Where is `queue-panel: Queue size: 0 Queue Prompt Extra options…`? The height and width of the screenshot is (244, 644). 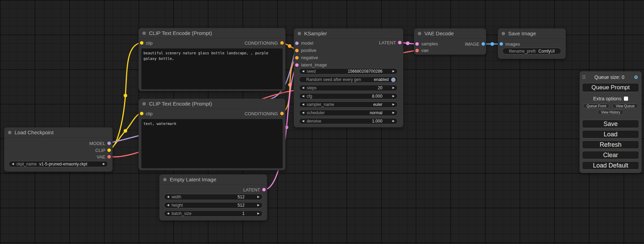
queue-panel: Queue size: 0 Queue Prompt Extra options… is located at coordinates (610, 122).